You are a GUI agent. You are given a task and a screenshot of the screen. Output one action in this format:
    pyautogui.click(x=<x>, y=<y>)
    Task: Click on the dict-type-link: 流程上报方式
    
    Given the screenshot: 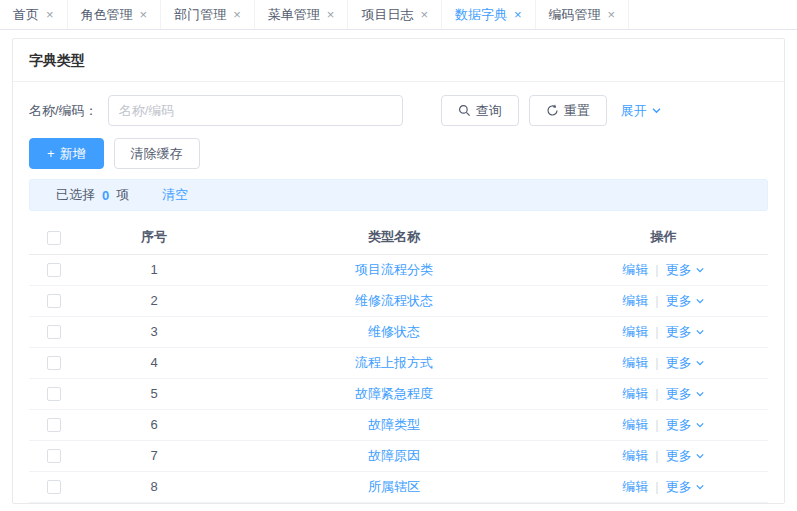 What is the action you would take?
    pyautogui.click(x=394, y=362)
    